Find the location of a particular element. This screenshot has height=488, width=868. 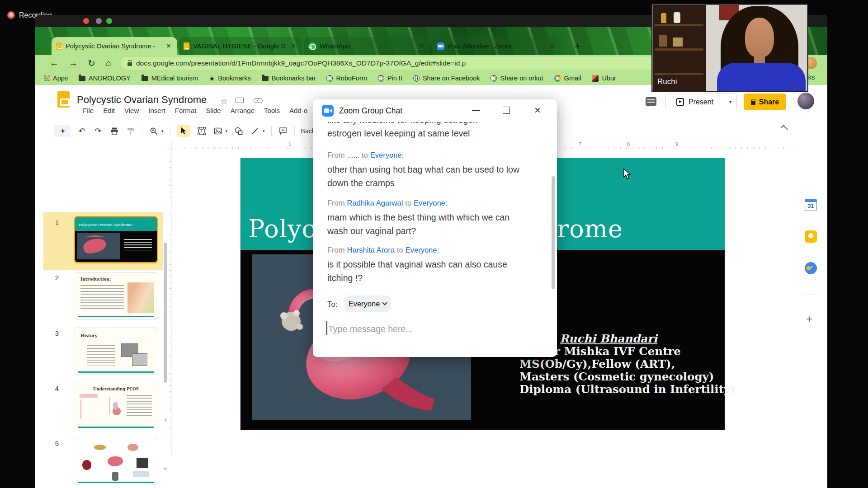

menu-insert: Insert is located at coordinates (157, 110).